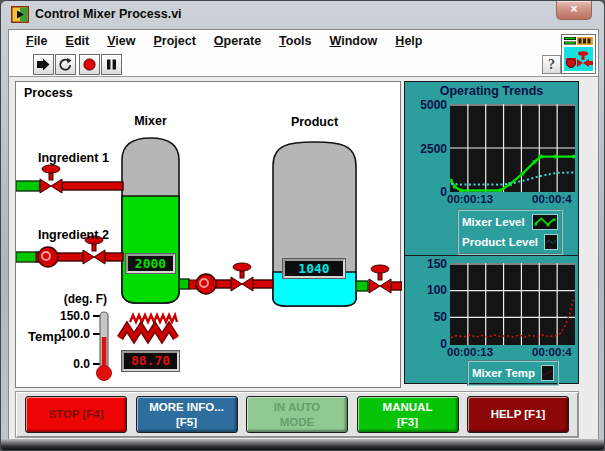  Describe the element at coordinates (314, 268) in the screenshot. I see `product-level-display: 1040` at that location.